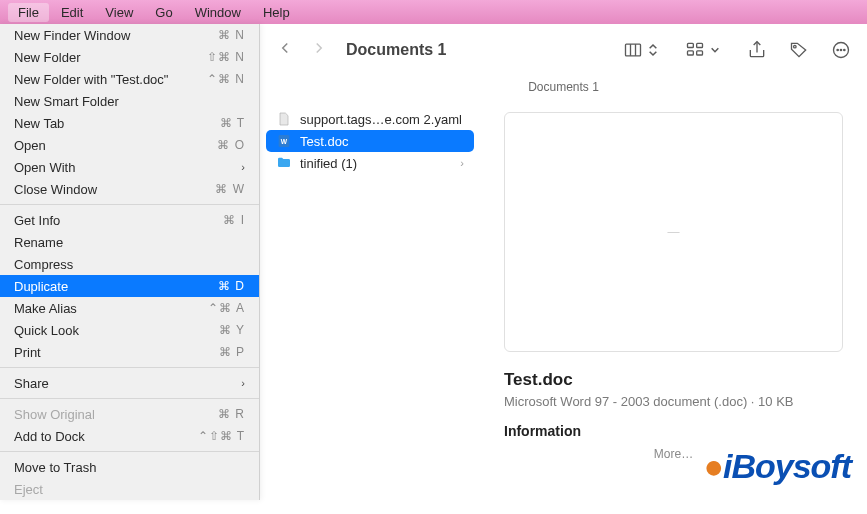 The image size is (867, 514). What do you see at coordinates (130, 57) in the screenshot?
I see `menu-item-new-folder: New Folder⇧⌘ N` at bounding box center [130, 57].